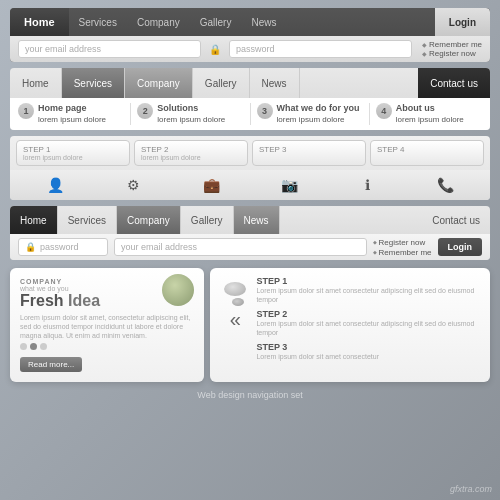 This screenshot has width=500, height=500. What do you see at coordinates (88, 220) in the screenshot?
I see `nav4-tab-services: Services` at bounding box center [88, 220].